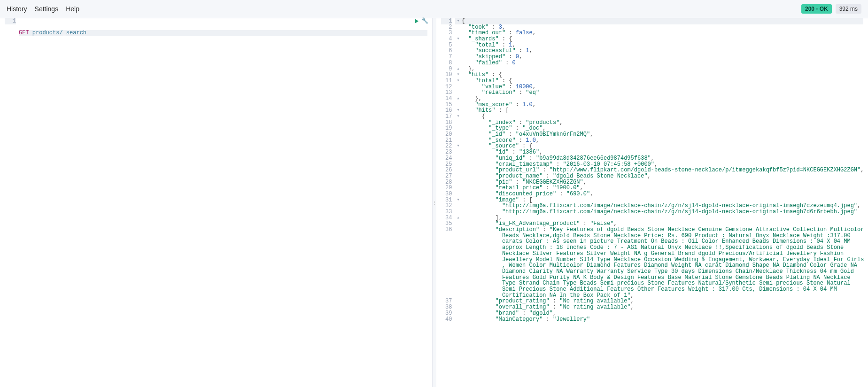  What do you see at coordinates (446, 203) in the screenshot?
I see `response-gutter: 1234567891011121314151617181920212223242…` at bounding box center [446, 203].